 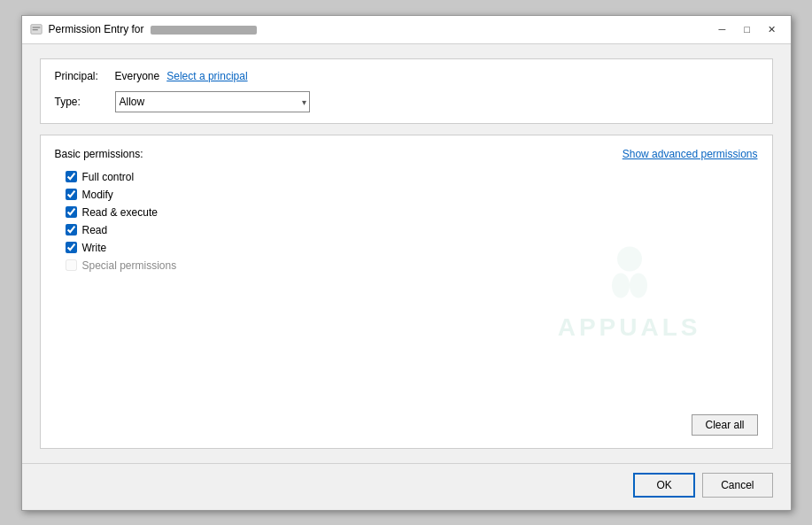 What do you see at coordinates (71, 230) in the screenshot?
I see `read-checkbox` at bounding box center [71, 230].